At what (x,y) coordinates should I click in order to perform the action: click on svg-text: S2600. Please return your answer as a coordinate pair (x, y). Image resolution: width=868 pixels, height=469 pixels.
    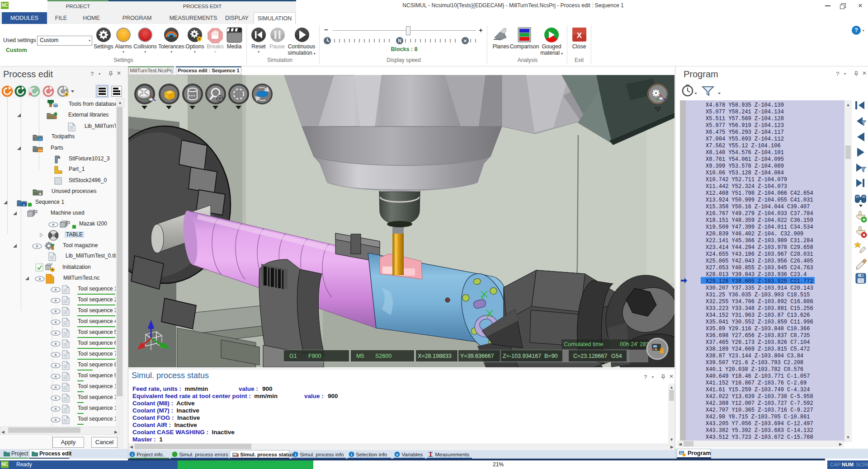
    Looking at the image, I should click on (383, 356).